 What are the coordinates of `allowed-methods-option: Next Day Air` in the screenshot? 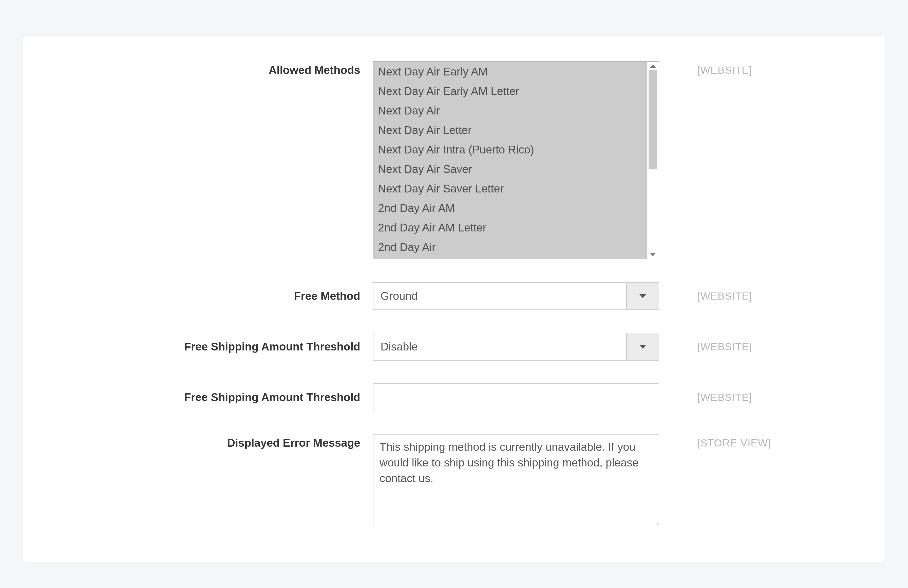 It's located at (512, 111).